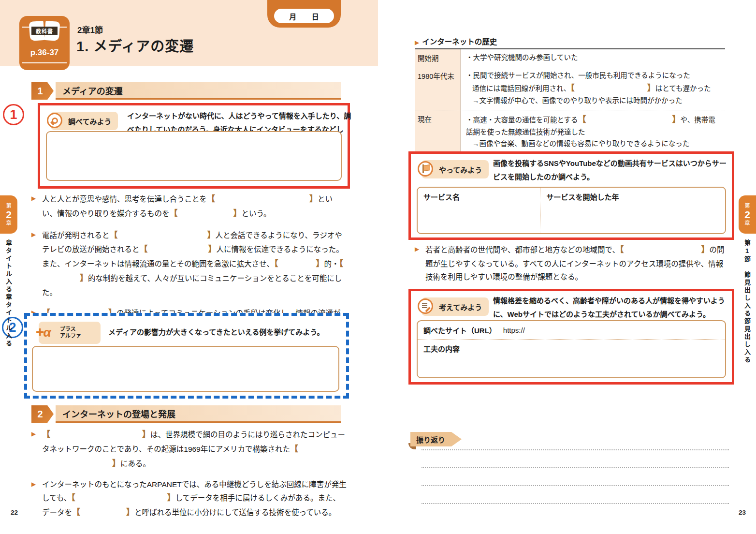  Describe the element at coordinates (189, 499) in the screenshot. I see `bullet-item: ▶インターネットのもとになったARPANETでは、ある中継機どうしを結ぶ回線に障…` at that location.